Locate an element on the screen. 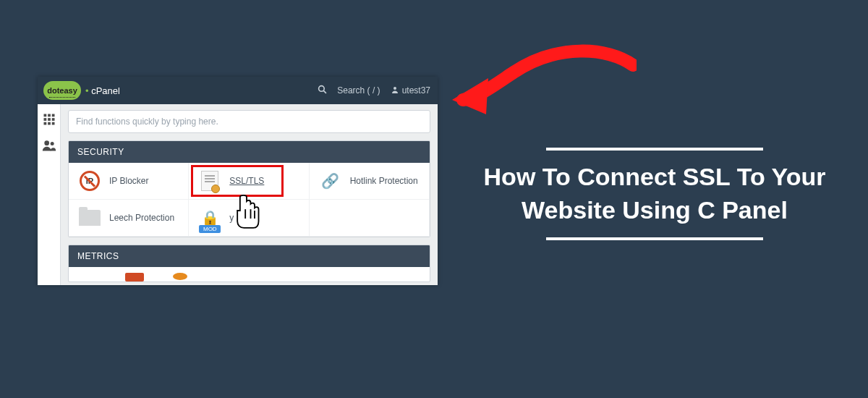 Image resolution: width=868 pixels, height=398 pixels. item-empty is located at coordinates (370, 219).